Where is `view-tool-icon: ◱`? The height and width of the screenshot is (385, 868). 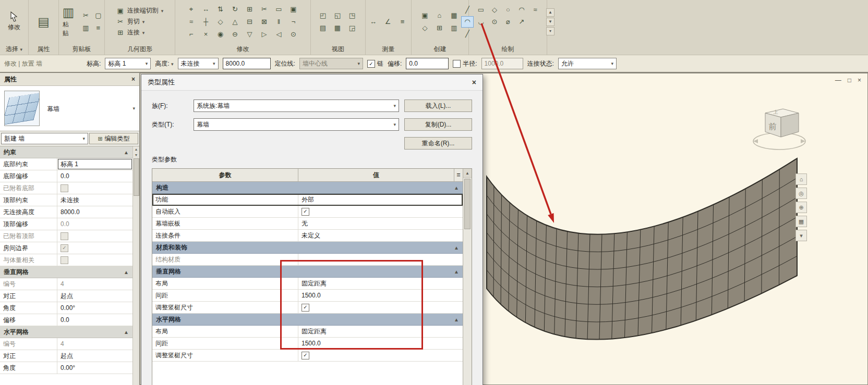 view-tool-icon: ◱ is located at coordinates (337, 16).